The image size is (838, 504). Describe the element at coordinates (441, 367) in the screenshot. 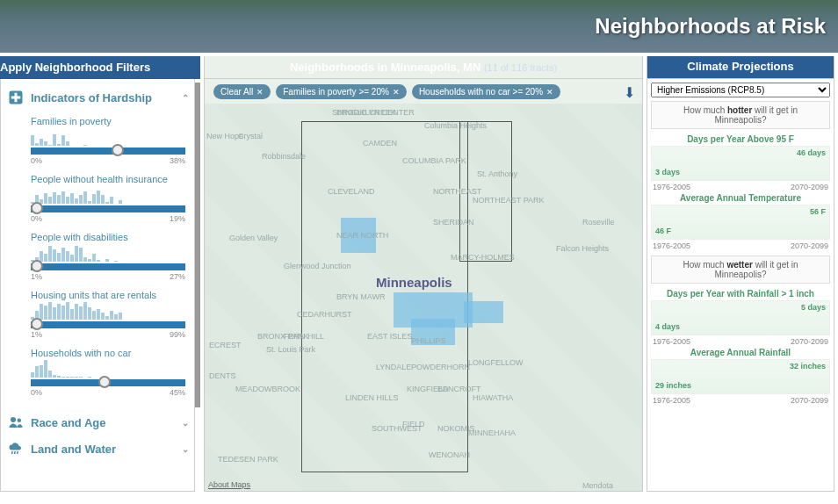

I see `map-place-label: POWDERHORN` at that location.